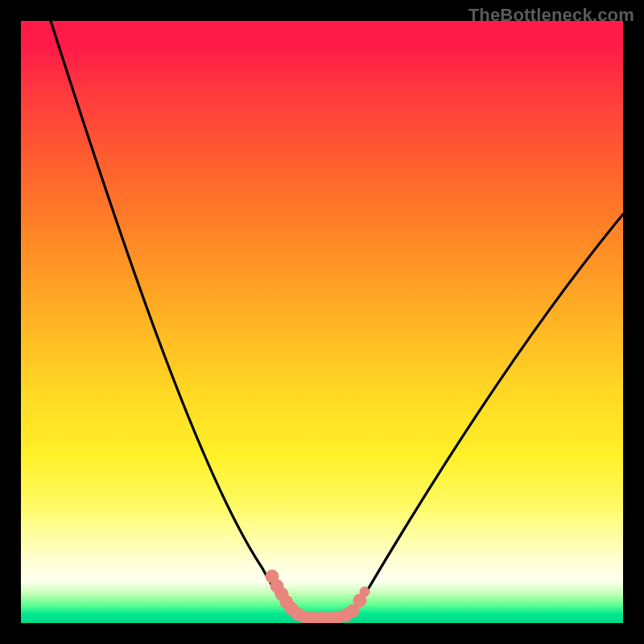 This screenshot has height=644, width=644. What do you see at coordinates (317, 597) in the screenshot?
I see `marker-dots-group` at bounding box center [317, 597].